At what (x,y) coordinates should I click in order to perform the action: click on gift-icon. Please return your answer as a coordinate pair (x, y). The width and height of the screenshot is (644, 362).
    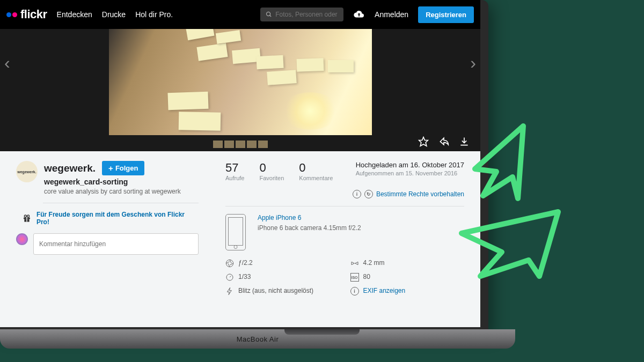
    Looking at the image, I should click on (27, 218).